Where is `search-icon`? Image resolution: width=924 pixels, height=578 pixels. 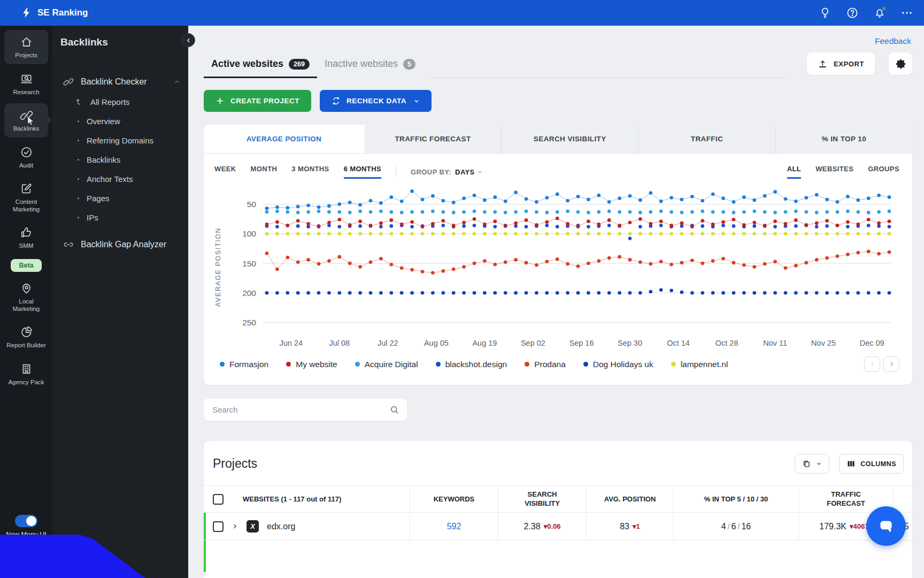 search-icon is located at coordinates (395, 410).